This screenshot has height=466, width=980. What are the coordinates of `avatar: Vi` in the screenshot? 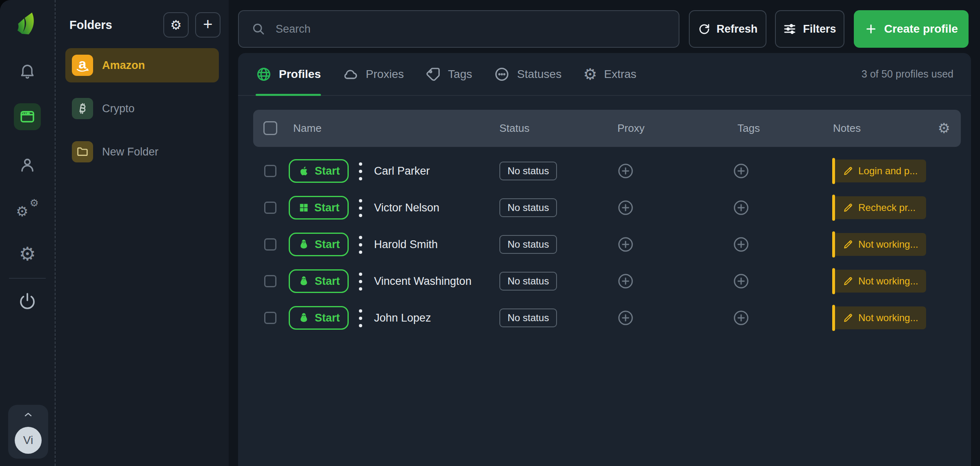 It's located at (28, 440).